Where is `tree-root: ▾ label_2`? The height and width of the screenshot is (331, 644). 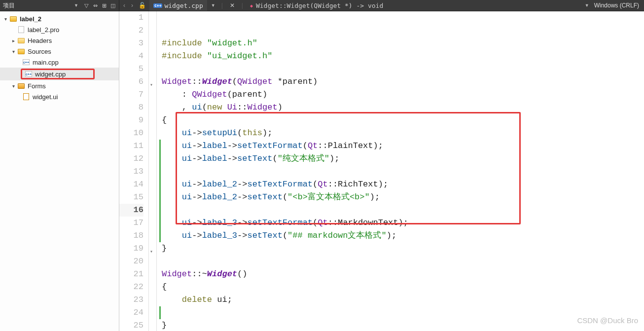 tree-root: ▾ label_2 is located at coordinates (59, 19).